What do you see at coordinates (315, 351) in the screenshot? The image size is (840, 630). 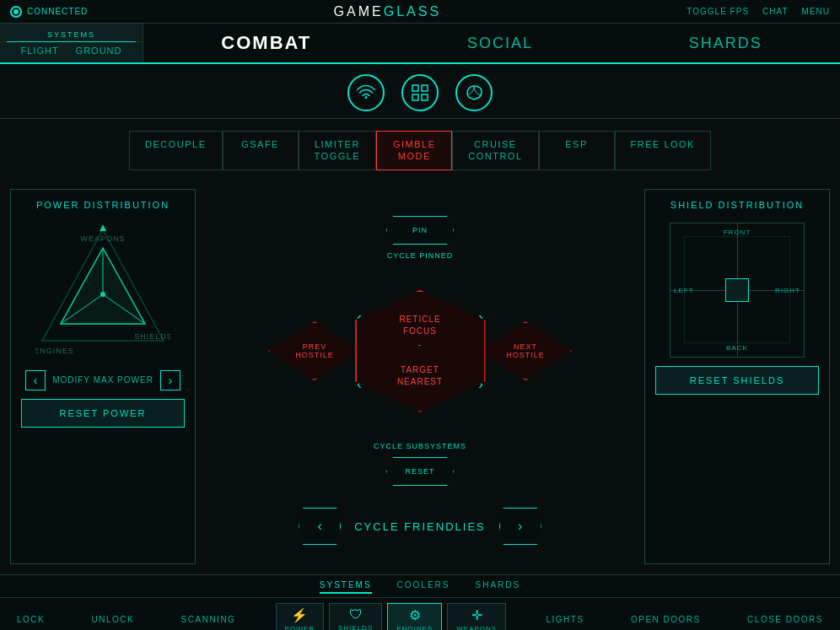 I see `prev-hostile-button: PREV HOSTILE` at bounding box center [315, 351].